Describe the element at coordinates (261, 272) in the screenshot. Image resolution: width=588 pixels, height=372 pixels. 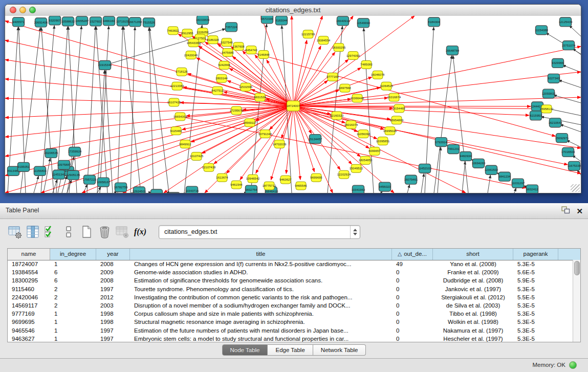
I see `table-cell: Genome-wide association studies in ADHD.` at that location.